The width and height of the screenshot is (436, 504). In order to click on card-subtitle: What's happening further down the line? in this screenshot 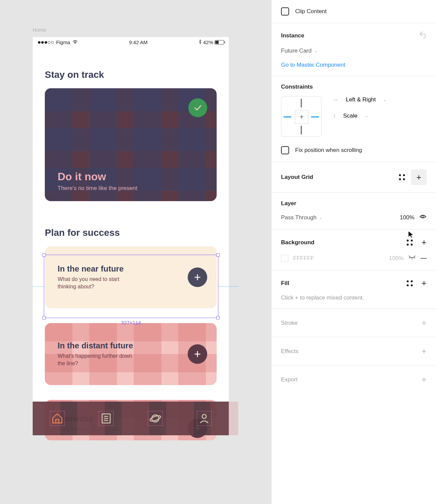, I will do `click(96, 360)`.